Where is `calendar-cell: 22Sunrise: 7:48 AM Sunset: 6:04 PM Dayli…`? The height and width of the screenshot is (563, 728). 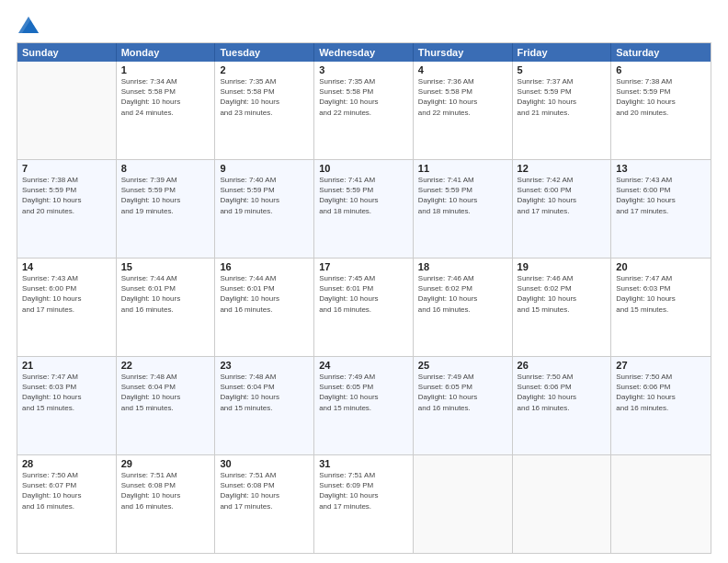
calendar-cell: 22Sunrise: 7:48 AM Sunset: 6:04 PM Dayli… is located at coordinates (166, 406).